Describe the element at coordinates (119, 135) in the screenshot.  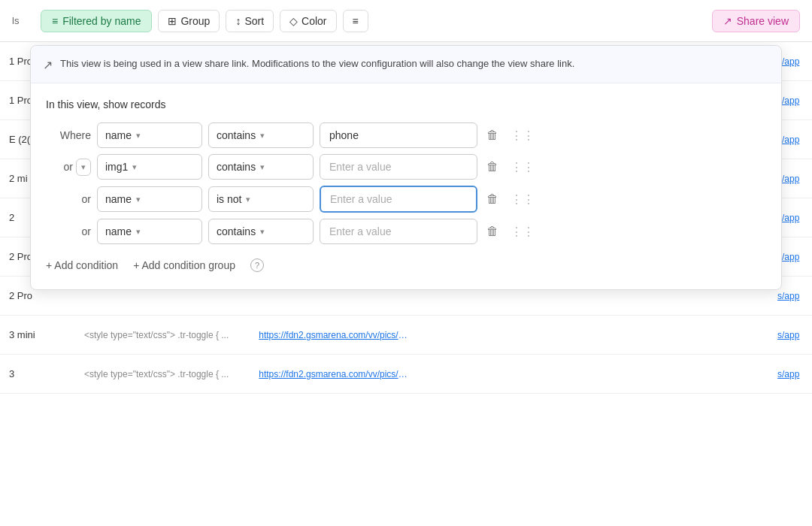
I see `field-value-1: name` at that location.